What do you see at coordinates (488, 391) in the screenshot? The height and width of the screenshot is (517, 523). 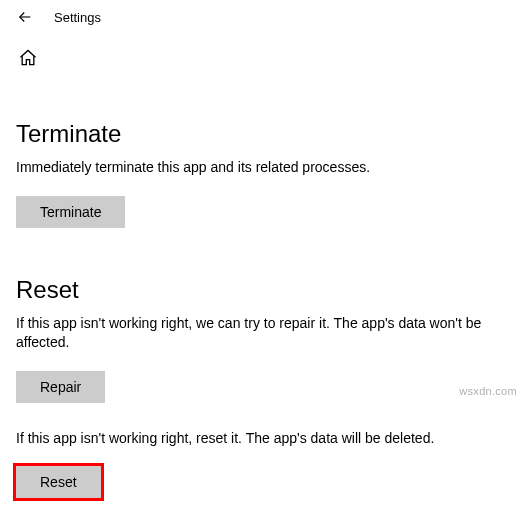 I see `watermark-text: wsxdn.com` at bounding box center [488, 391].